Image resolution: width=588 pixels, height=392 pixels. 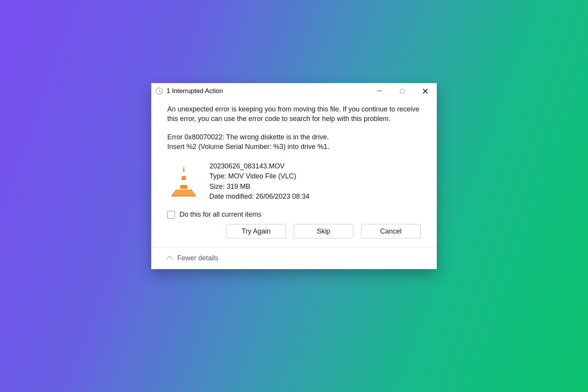 What do you see at coordinates (260, 167) in the screenshot?
I see `file-name: 20230626_083143.MOV` at bounding box center [260, 167].